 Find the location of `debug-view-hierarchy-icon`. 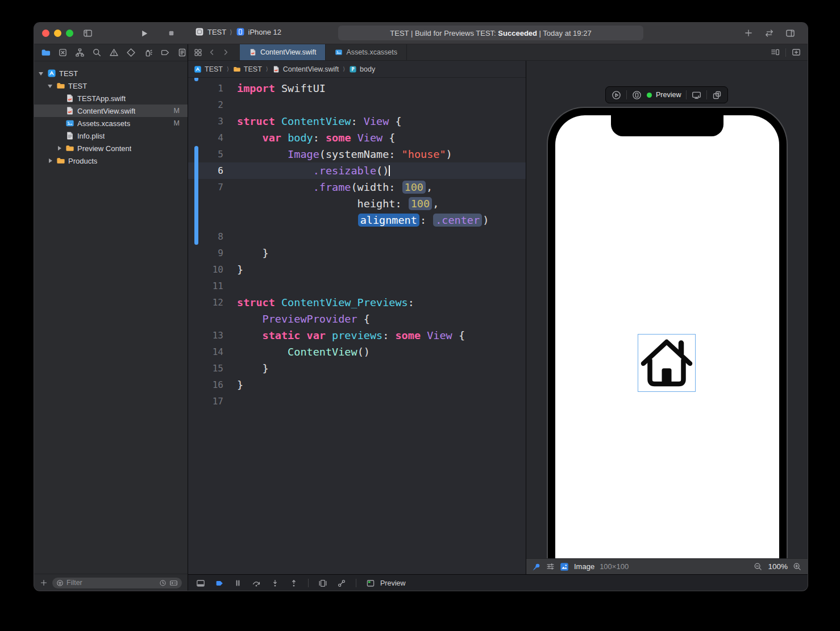

debug-view-hierarchy-icon is located at coordinates (323, 583).